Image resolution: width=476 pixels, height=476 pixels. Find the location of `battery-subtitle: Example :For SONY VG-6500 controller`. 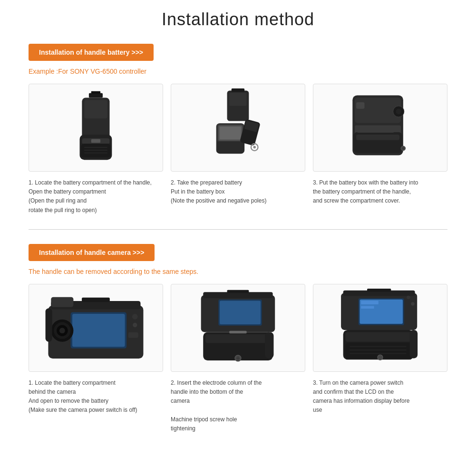

battery-subtitle: Example :For SONY VG-6500 controller is located at coordinates (238, 71).